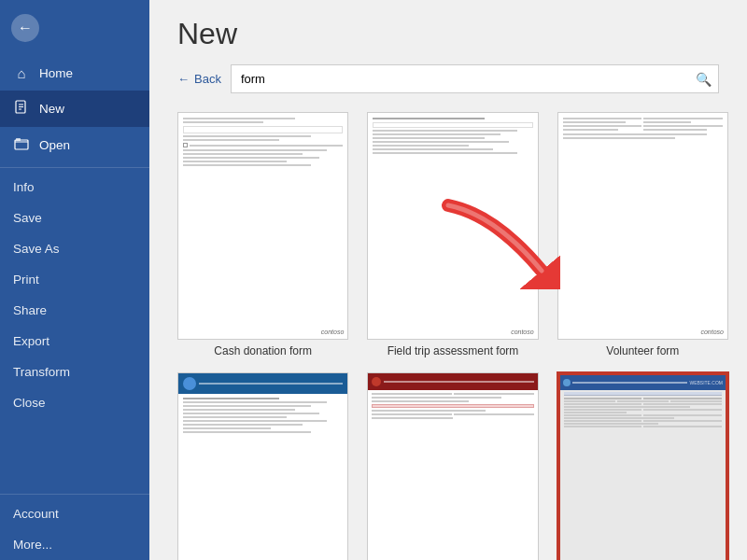  What do you see at coordinates (21, 108) in the screenshot?
I see `new-icon` at bounding box center [21, 108].